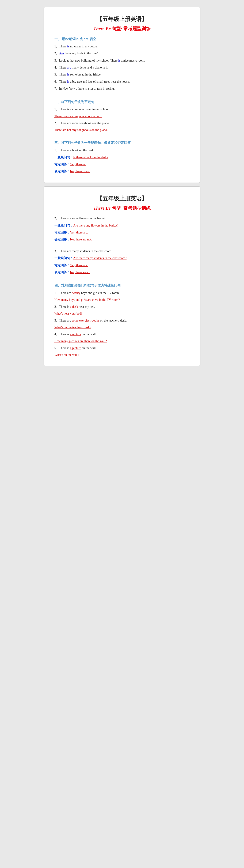 This screenshot has height=868, width=244. What do you see at coordinates (122, 82) in the screenshot?
I see `item-1-6: 6、There is a big tree and lots of small …` at bounding box center [122, 82].